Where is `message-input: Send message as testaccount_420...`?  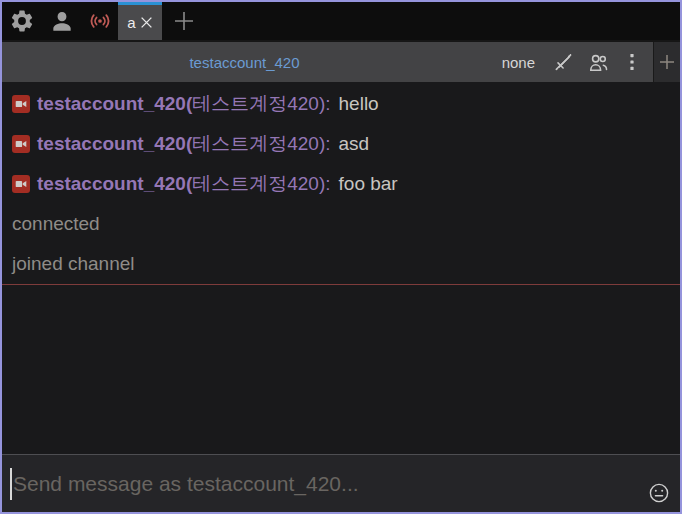 message-input: Send message as testaccount_420... is located at coordinates (341, 483).